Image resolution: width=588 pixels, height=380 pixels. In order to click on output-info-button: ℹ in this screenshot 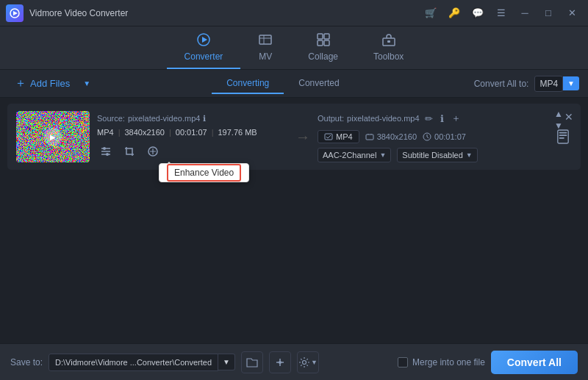, I will do `click(442, 119)`.